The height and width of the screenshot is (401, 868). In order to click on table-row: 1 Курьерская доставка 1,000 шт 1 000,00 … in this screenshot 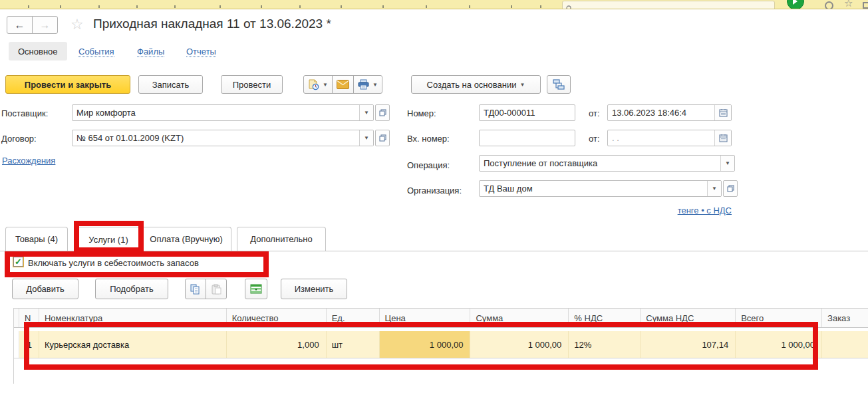, I will do `click(441, 344)`.